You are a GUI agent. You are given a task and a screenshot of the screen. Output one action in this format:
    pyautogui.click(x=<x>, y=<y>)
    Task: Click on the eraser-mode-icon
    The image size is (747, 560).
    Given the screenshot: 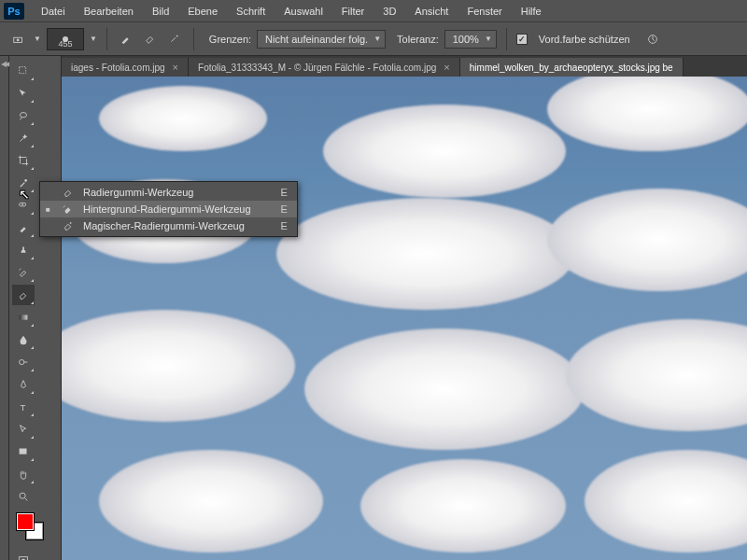 What is the action you would take?
    pyautogui.click(x=150, y=39)
    